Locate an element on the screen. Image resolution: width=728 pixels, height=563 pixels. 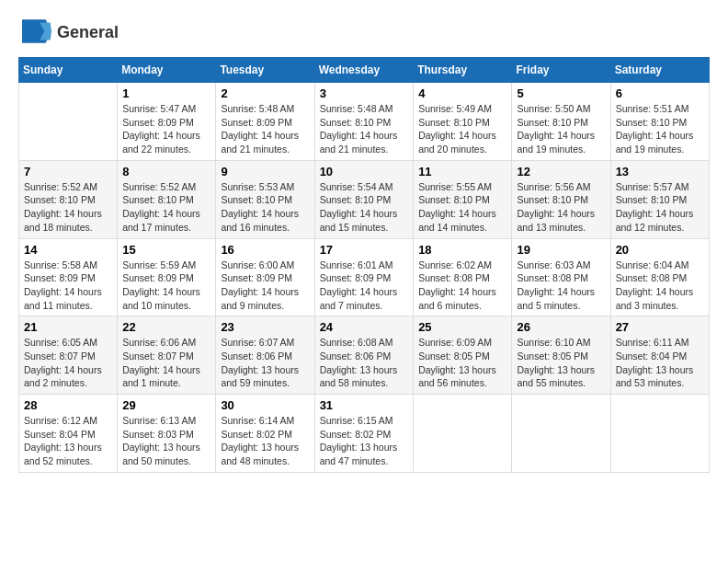
week-row-4: 21Sunrise: 6:05 AMSunset: 8:07 PMDayligh… is located at coordinates (364, 355).